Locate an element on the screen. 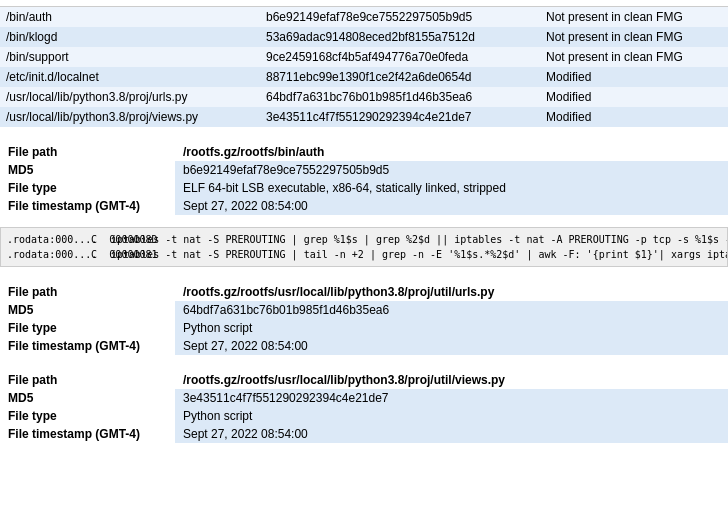  cell-md5: 88711ebc99e1390f1ce2f42a6de0654d is located at coordinates (400, 77).